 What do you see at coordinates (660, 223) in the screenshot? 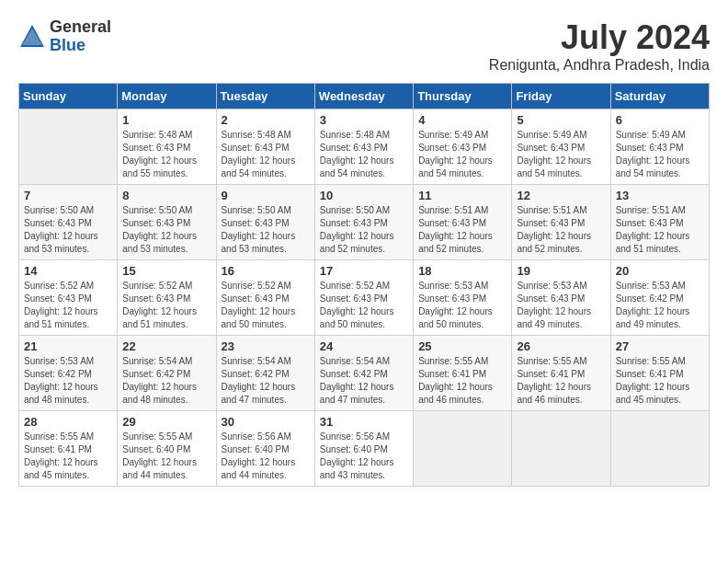
I see `calendar-cell: 13Sunrise: 5:51 AM Sunset: 6:43 PM Dayli…` at bounding box center [660, 223].